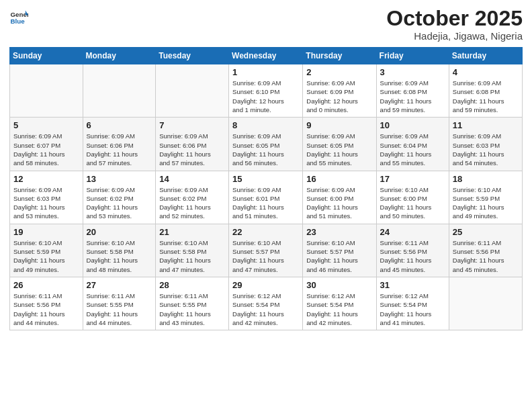  What do you see at coordinates (266, 24) in the screenshot?
I see `header: General Blue October 2025 Hadejia, Jigaw…` at bounding box center [266, 24].